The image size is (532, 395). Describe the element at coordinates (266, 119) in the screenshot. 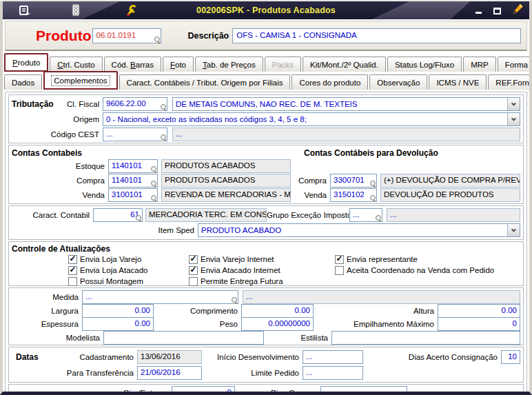

I see `section-tributacao: Tributação Cl. Fiscal 9606.22.00 DE META…` at that location.